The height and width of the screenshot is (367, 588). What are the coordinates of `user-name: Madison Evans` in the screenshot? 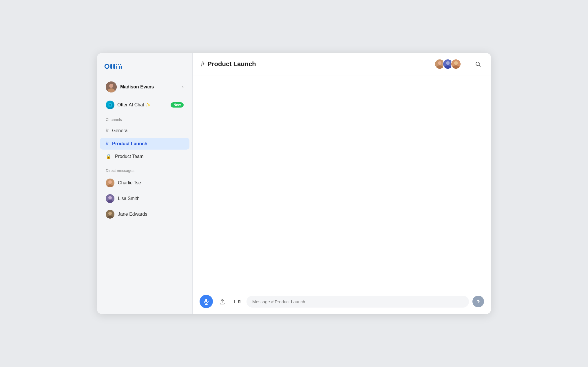 It's located at (149, 87).